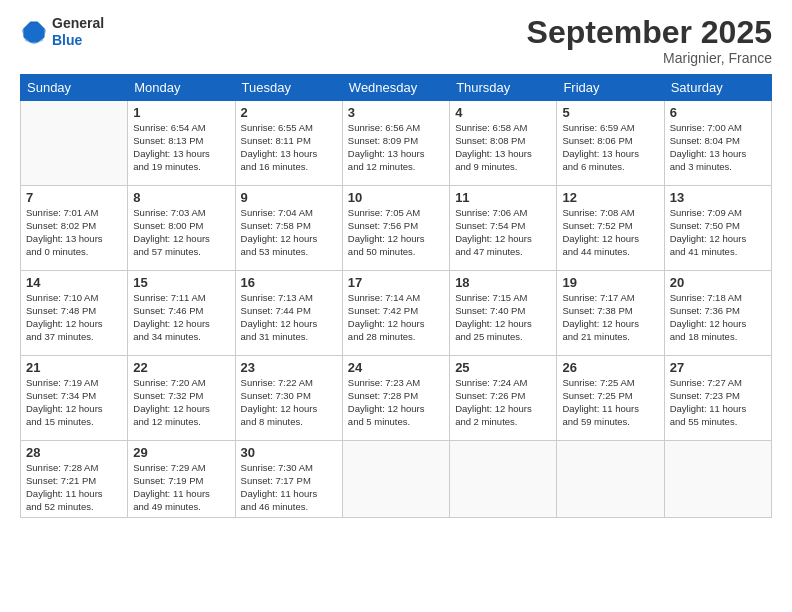  What do you see at coordinates (610, 398) in the screenshot?
I see `calendar-cell: 26Sunrise: 7:25 AMSunset: 7:25 PMDayligh…` at bounding box center [610, 398].